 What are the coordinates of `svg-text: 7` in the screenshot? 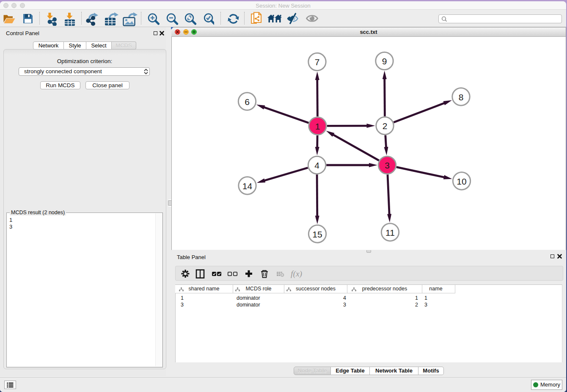 It's located at (317, 62).